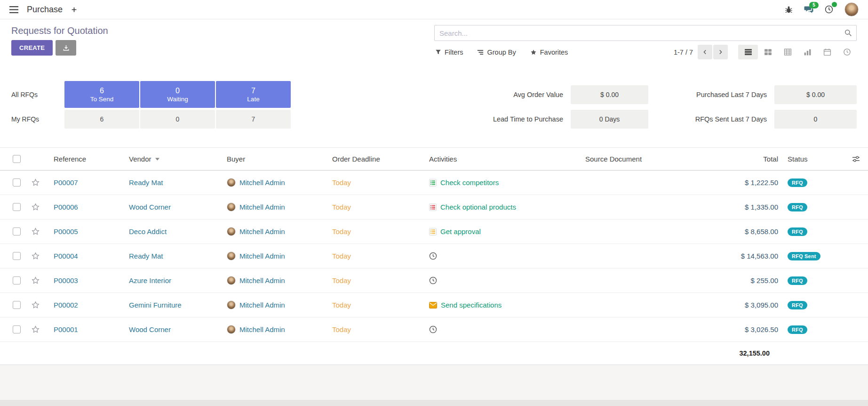 The image size is (868, 406). What do you see at coordinates (66, 183) in the screenshot?
I see `reference-link: P00007` at bounding box center [66, 183].